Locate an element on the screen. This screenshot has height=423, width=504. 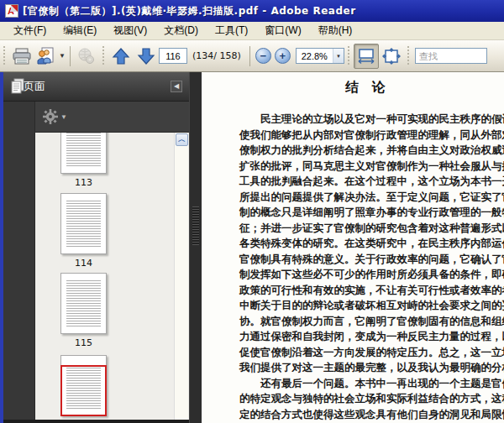
text-line: 民主理论的立场以及它对一种可实现的民主秩序的假设， is located at coordinates (365, 119).